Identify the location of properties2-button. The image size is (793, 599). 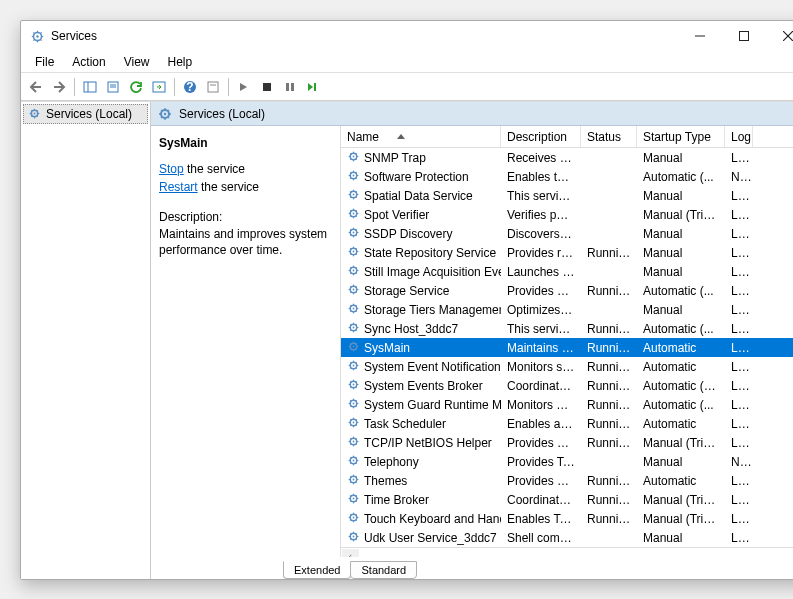
(213, 87).